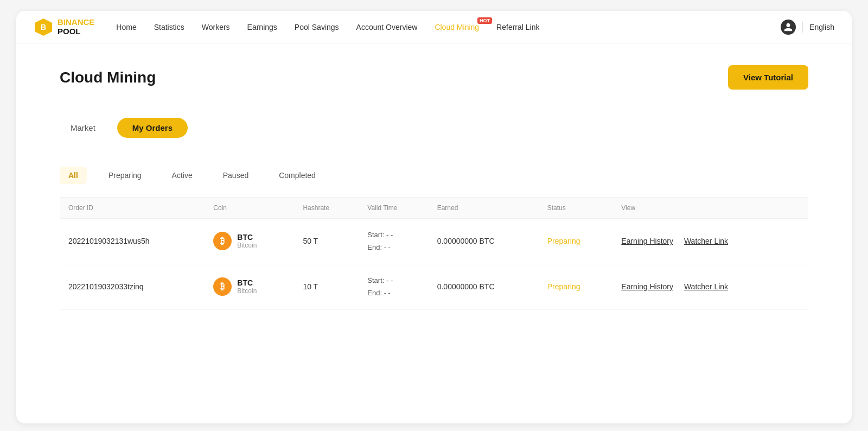 This screenshot has width=868, height=431. I want to click on coin-symbol-1: BTC, so click(247, 283).